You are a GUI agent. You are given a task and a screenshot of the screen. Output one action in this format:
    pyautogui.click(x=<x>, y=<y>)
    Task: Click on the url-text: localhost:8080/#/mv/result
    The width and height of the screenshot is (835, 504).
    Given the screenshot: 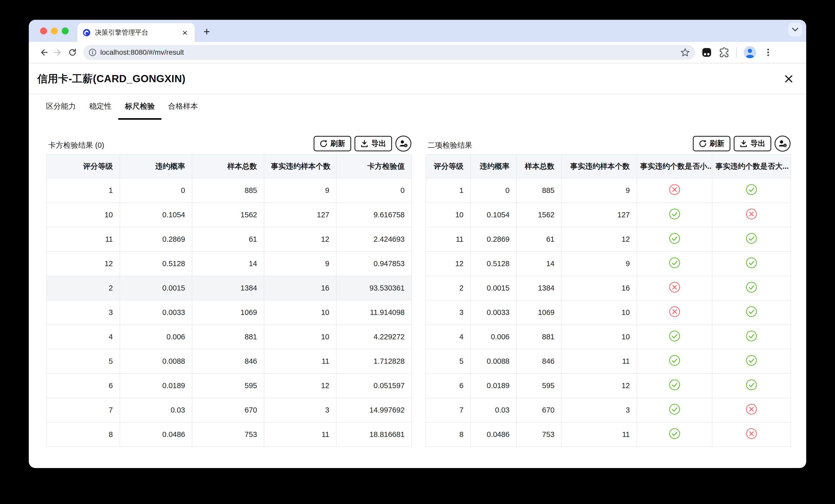 What is the action you would take?
    pyautogui.click(x=390, y=52)
    